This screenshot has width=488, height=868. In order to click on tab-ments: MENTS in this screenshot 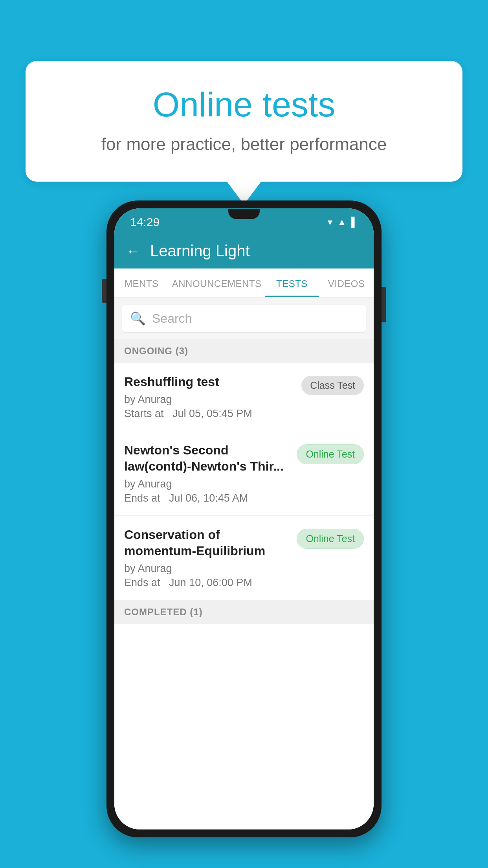, I will do `click(141, 283)`.